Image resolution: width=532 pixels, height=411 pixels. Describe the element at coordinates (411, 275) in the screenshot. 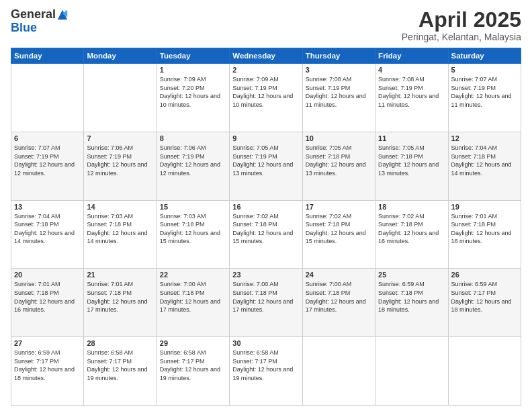

I see `day-number: 25` at that location.